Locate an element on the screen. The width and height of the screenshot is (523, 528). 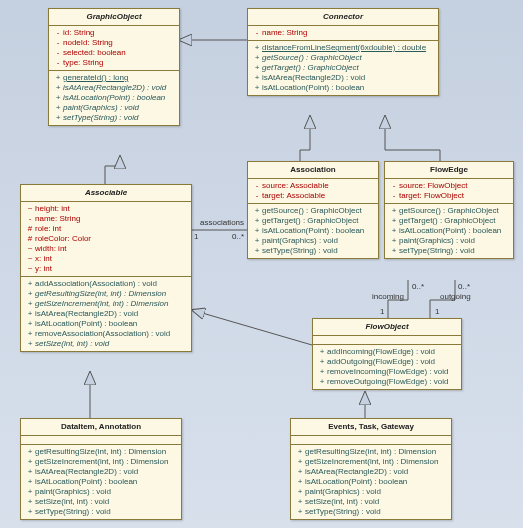
operations-section: +addIncoming(FlowEdge) : void+addOutgoin… is located at coordinates (387, 367).